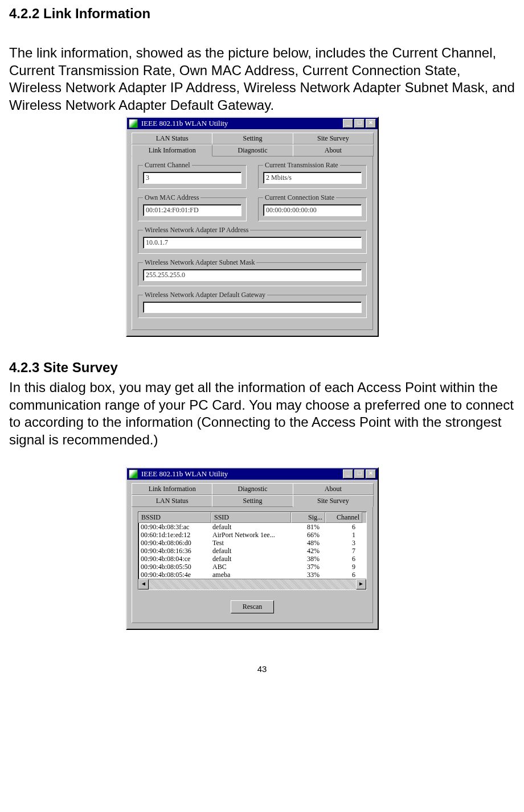 Image resolution: width=524 pixels, height=812 pixels. I want to click on cell-bssid: 00:90:4b:08:06:d0, so click(174, 543).